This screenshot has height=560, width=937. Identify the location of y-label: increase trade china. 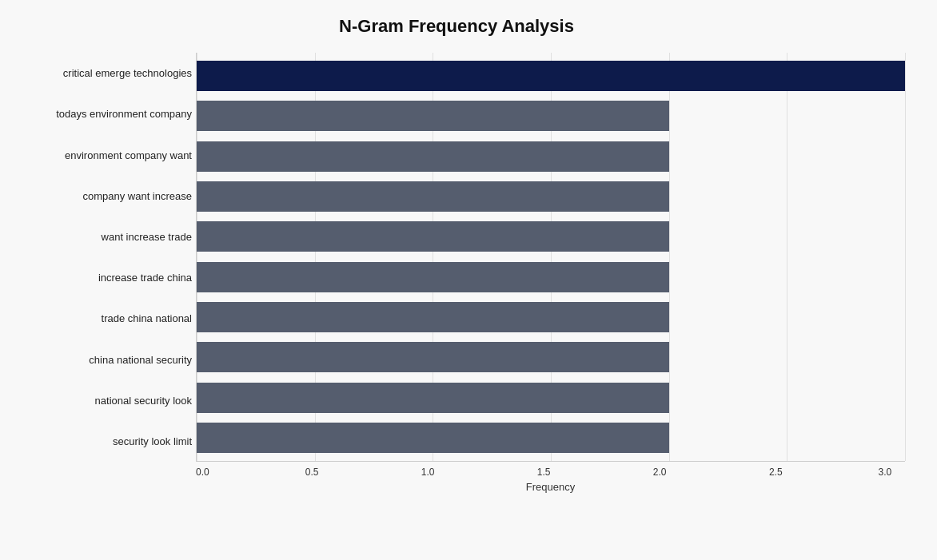
(100, 278).